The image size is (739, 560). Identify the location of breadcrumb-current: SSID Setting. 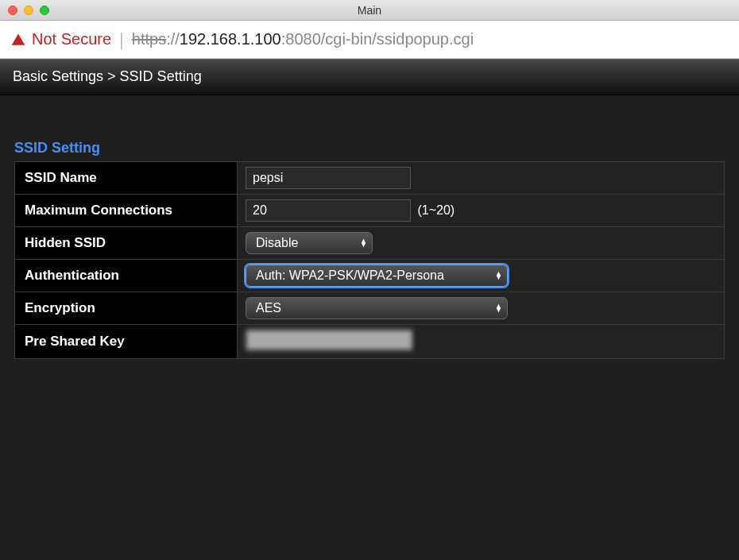
(161, 76).